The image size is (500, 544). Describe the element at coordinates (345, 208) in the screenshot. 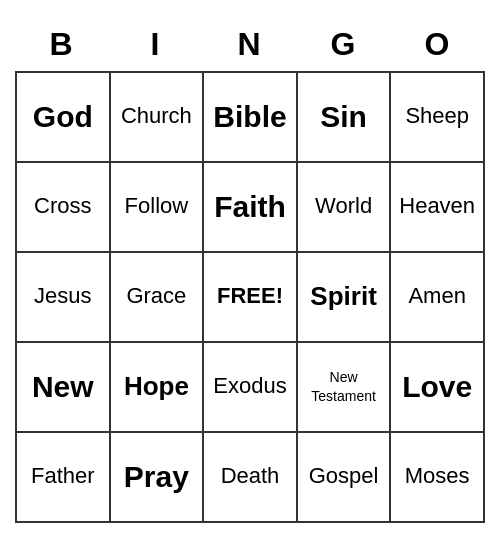

I see `bingo-cell: World` at that location.